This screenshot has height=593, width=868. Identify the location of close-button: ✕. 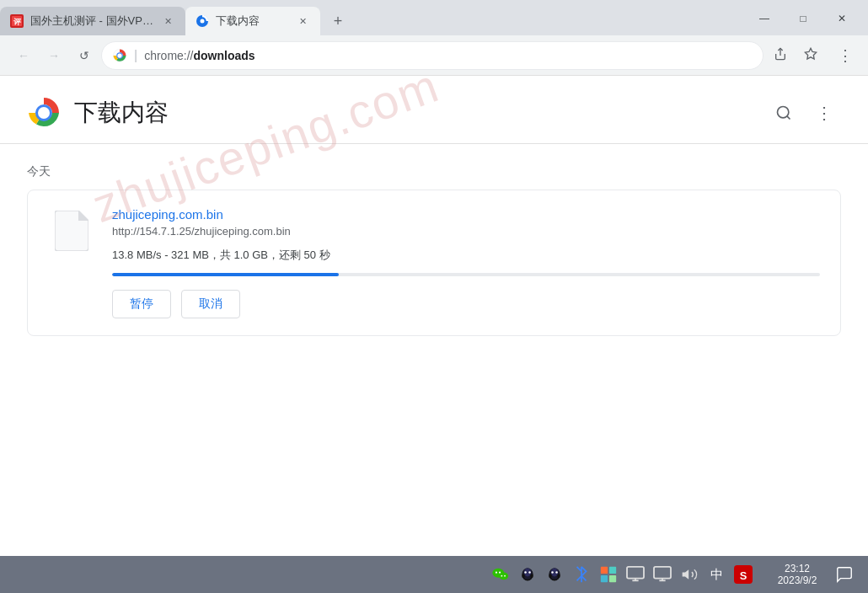
(842, 19).